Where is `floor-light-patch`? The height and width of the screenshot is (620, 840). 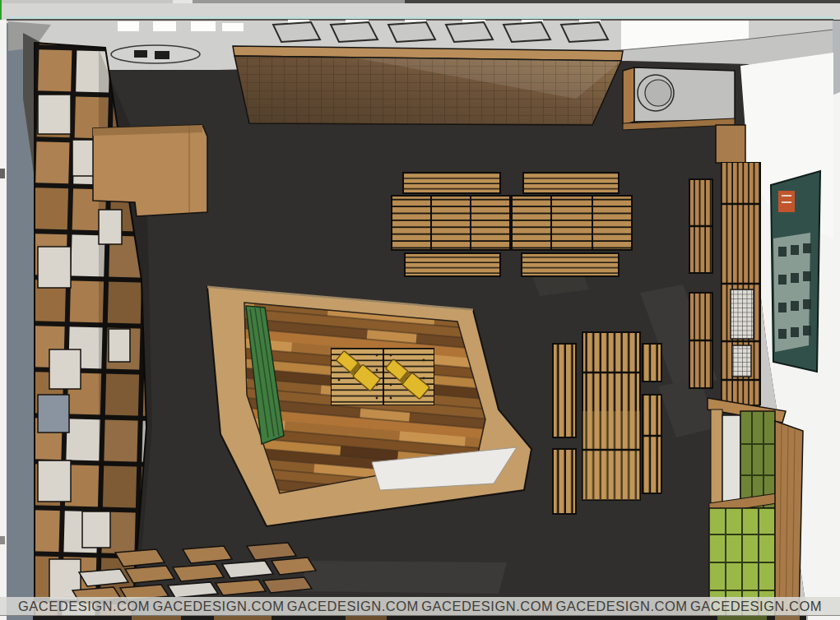 floor-light-patch is located at coordinates (404, 577).